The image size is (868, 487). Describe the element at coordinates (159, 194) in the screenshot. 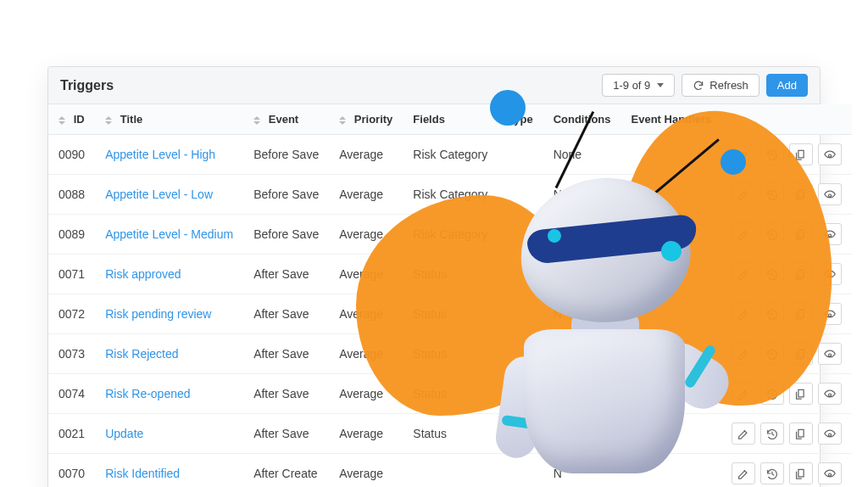

I see `trigger-title-link: Appetite Level - Low` at that location.